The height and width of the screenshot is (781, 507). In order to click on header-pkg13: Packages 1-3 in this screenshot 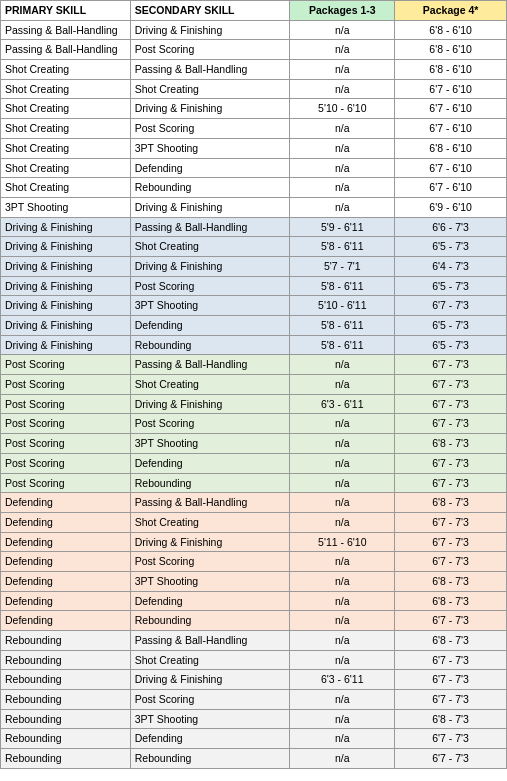, I will do `click(342, 11)`.